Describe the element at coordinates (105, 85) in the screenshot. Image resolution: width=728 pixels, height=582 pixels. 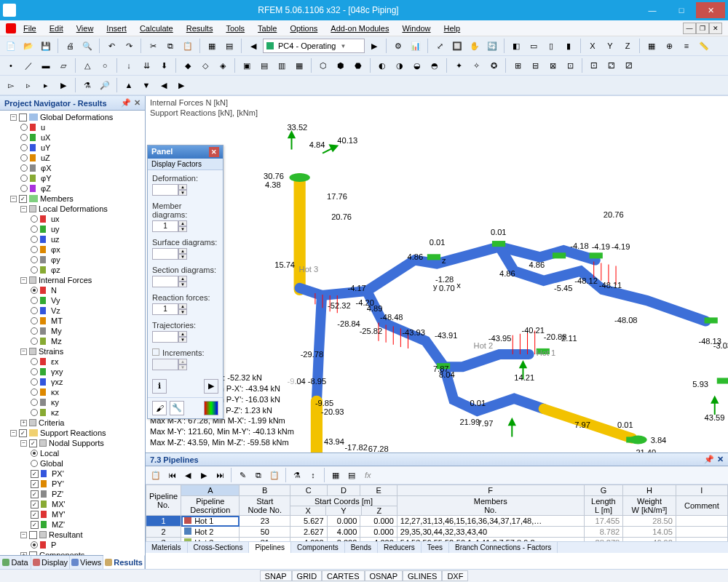
I see `find-icon: 🔎` at that location.